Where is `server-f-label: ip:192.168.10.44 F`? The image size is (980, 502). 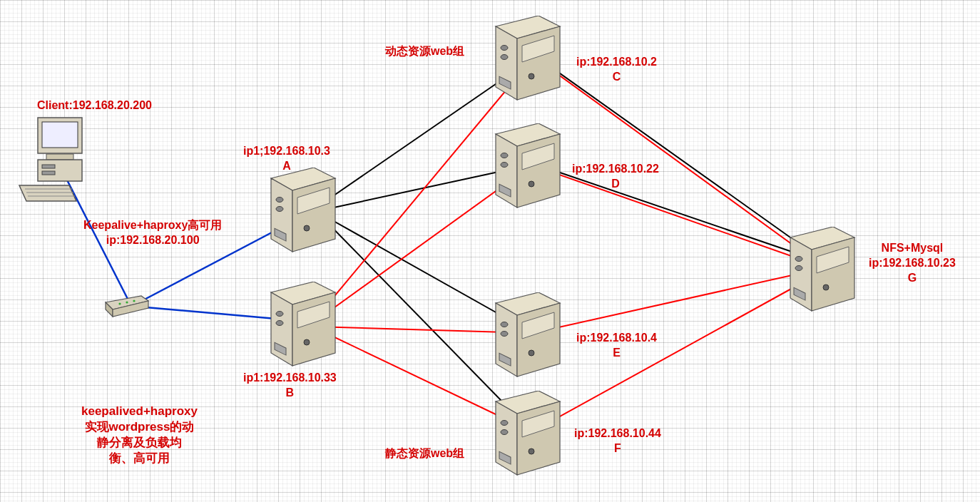 server-f-label: ip:192.168.10.44 F is located at coordinates (618, 441).